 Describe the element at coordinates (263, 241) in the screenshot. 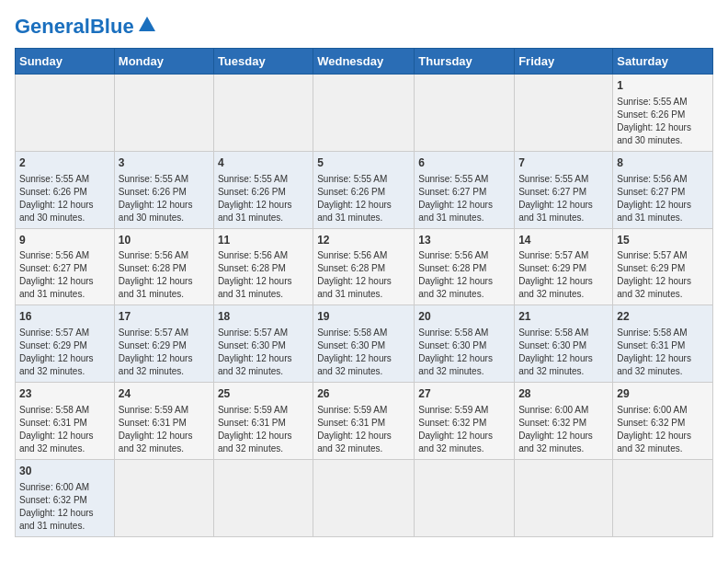

I see `day-number: 11` at that location.